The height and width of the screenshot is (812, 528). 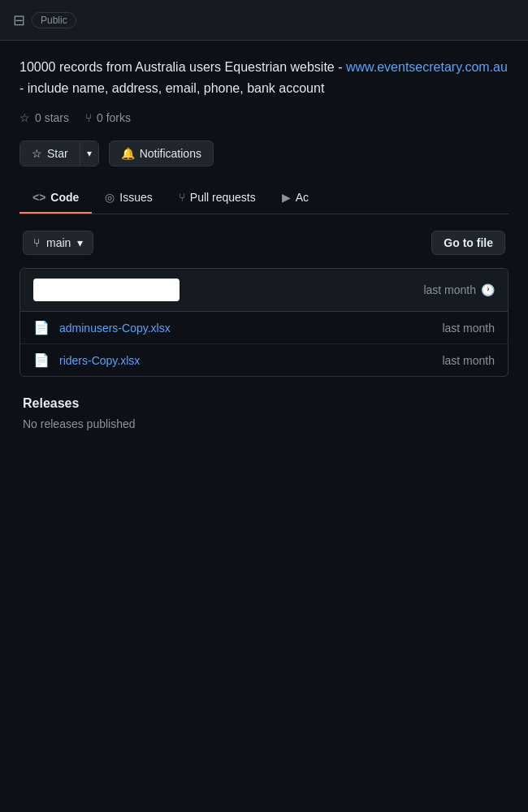 I want to click on notifications-label: Notifications, so click(x=171, y=153).